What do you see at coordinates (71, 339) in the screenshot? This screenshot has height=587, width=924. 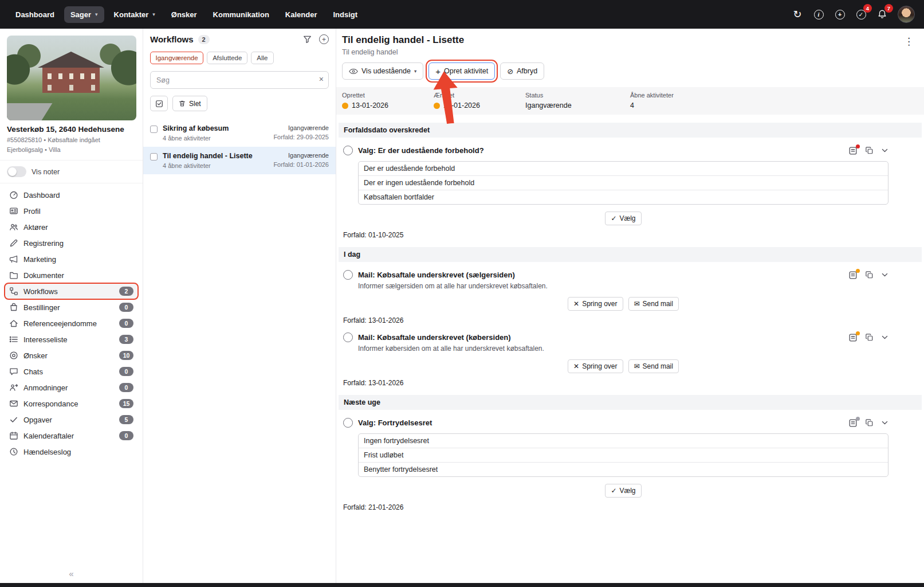 I see `sidebar-item-interesseliste: Interesseliste 3` at bounding box center [71, 339].